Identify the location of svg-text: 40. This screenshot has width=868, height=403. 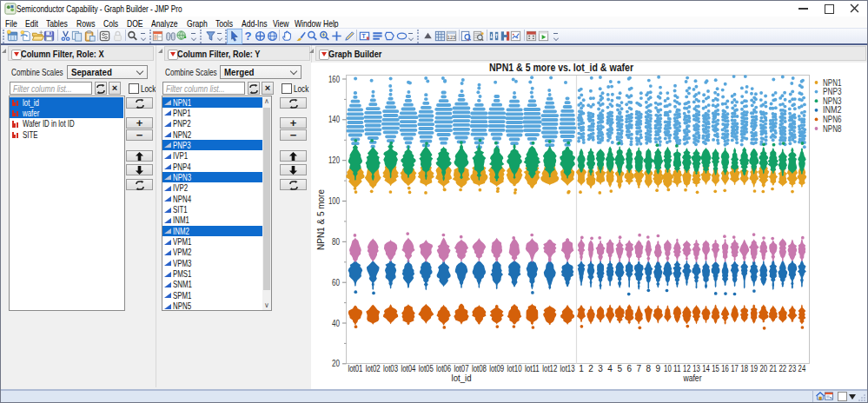
(335, 323).